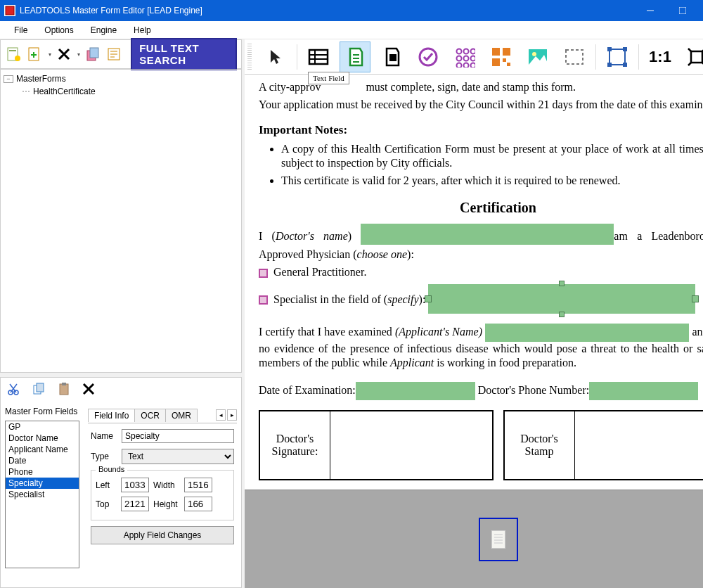  I want to click on omr-check-icon, so click(428, 57).